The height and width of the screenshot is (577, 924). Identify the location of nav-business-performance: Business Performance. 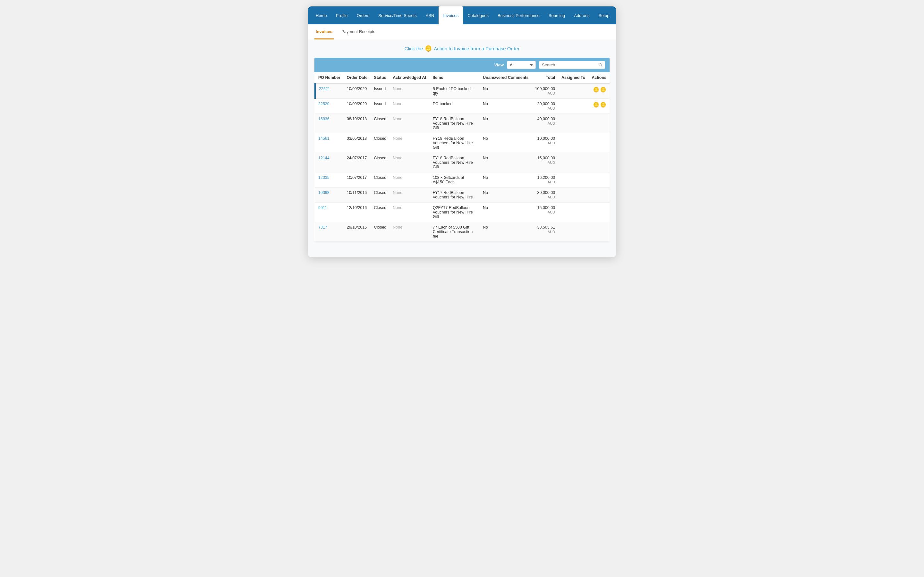
(519, 15).